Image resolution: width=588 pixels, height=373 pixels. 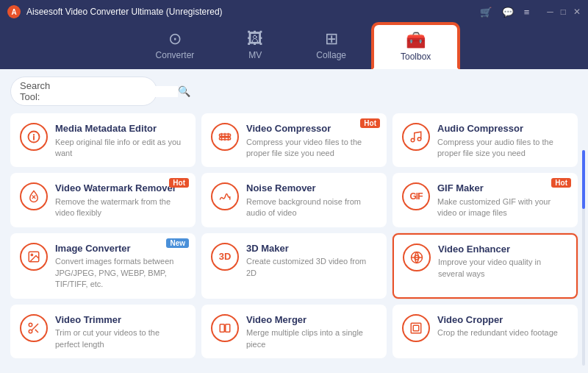 I want to click on tool-card-video-compressor: Video Compressor Compress your video fil…, so click(x=294, y=140).